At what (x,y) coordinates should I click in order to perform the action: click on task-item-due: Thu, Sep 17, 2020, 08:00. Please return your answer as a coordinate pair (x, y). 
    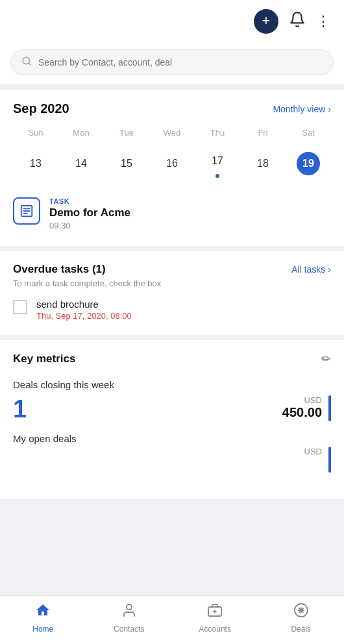
    Looking at the image, I should click on (84, 316).